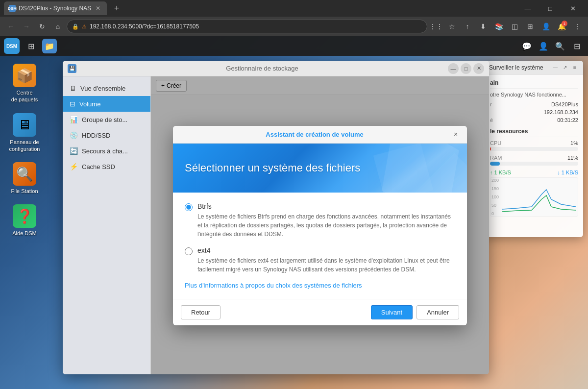 Image resolution: width=588 pixels, height=389 pixels. Describe the element at coordinates (58, 26) in the screenshot. I see `home-button: ⌂` at that location.